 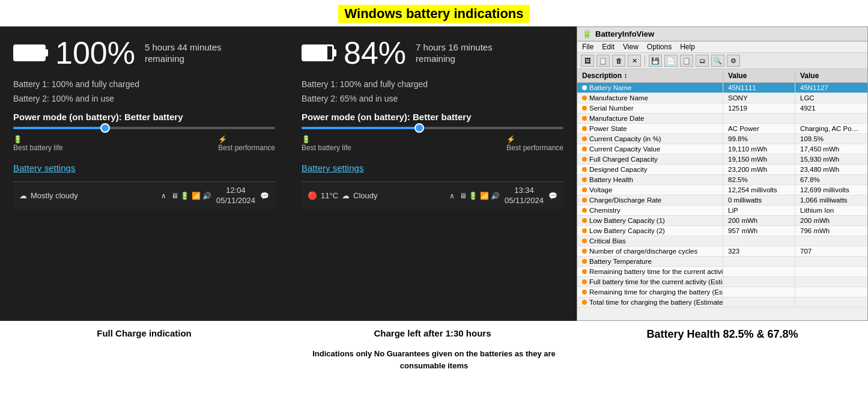 I want to click on battery-time-1: 5 hours 44 minutesremaining, so click(x=183, y=53).